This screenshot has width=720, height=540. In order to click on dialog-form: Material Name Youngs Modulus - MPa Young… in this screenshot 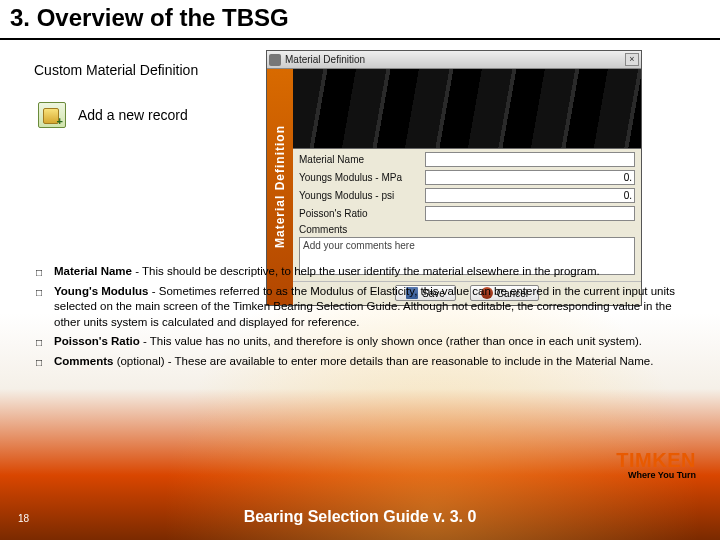, I will do `click(467, 212)`.